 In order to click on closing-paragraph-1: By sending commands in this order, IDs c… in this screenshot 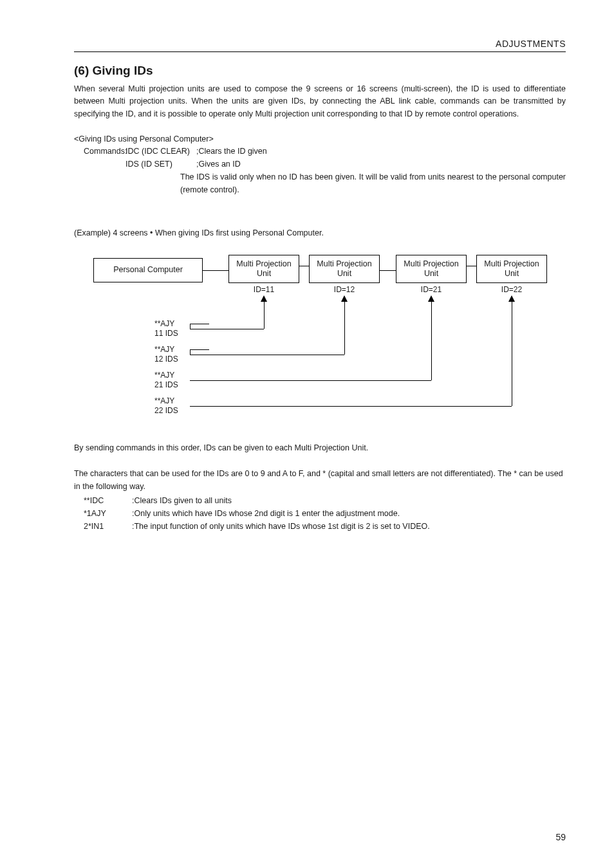, I will do `click(320, 448)`.